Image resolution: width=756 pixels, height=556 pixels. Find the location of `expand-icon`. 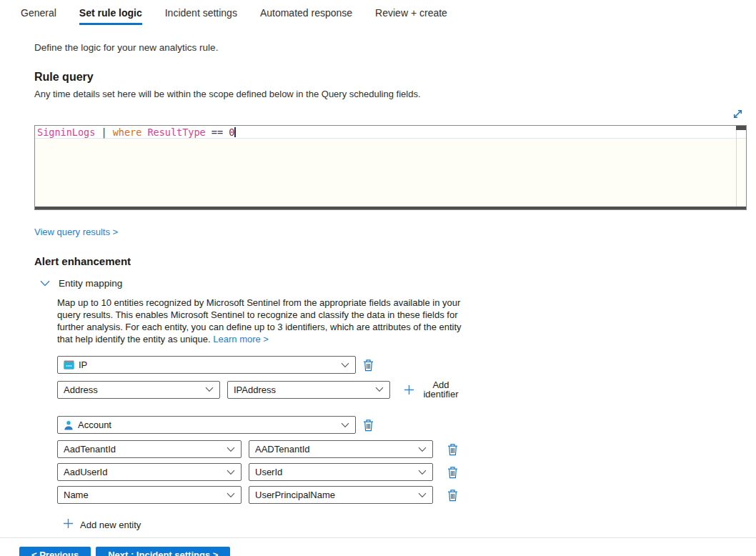

expand-icon is located at coordinates (737, 117).